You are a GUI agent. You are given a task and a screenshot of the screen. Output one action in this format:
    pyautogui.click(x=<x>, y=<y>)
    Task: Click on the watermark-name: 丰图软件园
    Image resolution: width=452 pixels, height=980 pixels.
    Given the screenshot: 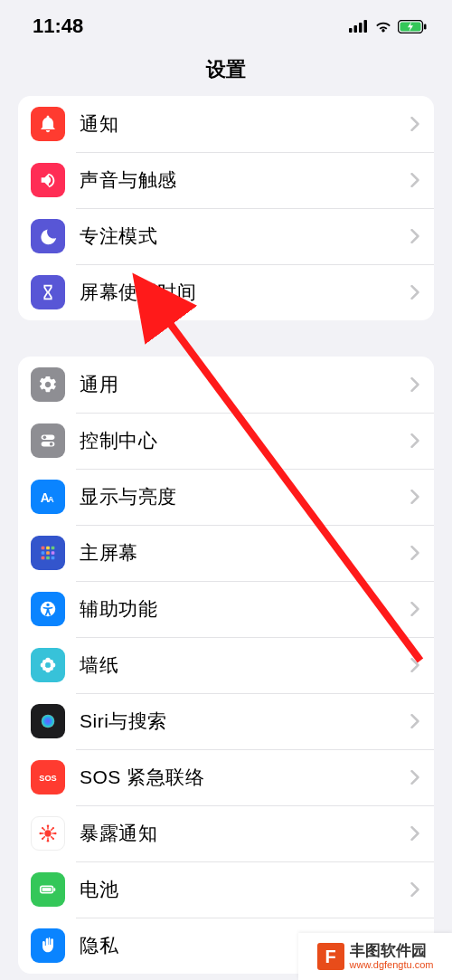 What is the action you would take?
    pyautogui.click(x=392, y=952)
    